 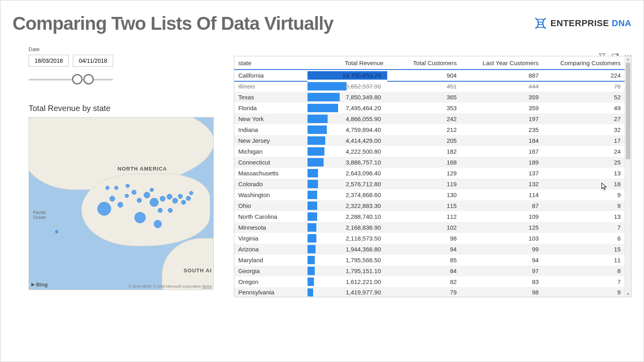 What do you see at coordinates (198, 270) in the screenshot?
I see `map-south-label: SOUTH AI` at bounding box center [198, 270].